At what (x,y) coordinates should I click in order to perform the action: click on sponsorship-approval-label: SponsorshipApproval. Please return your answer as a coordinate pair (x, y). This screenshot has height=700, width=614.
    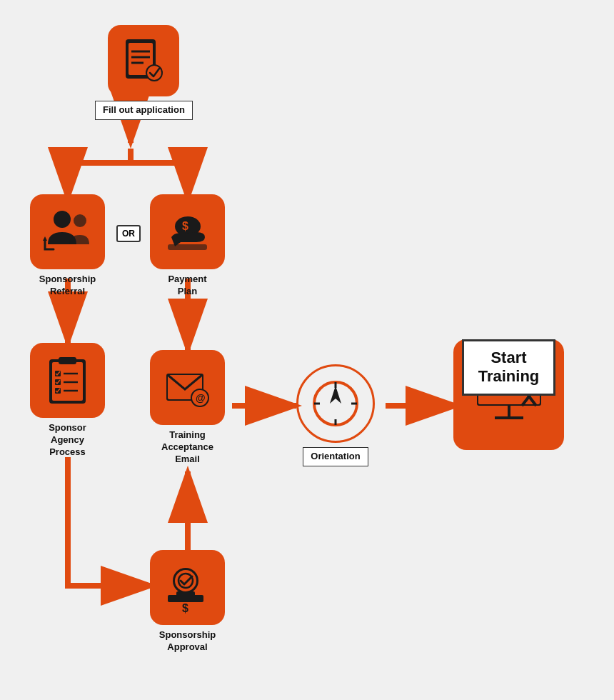
    Looking at the image, I should click on (187, 641).